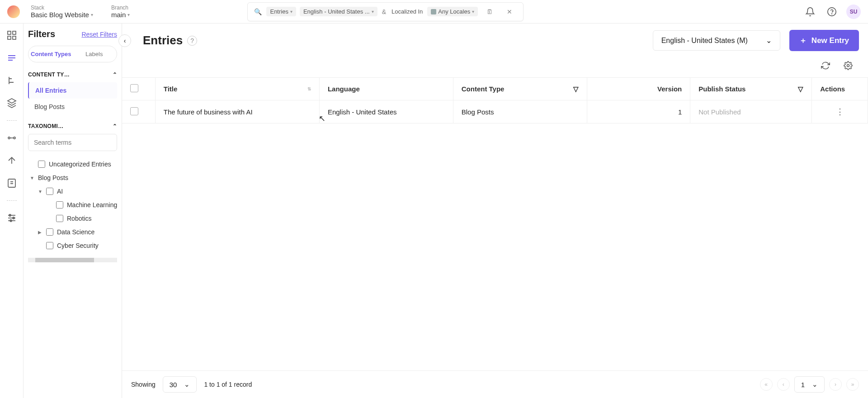  I want to click on notifications-icon, so click(810, 12).